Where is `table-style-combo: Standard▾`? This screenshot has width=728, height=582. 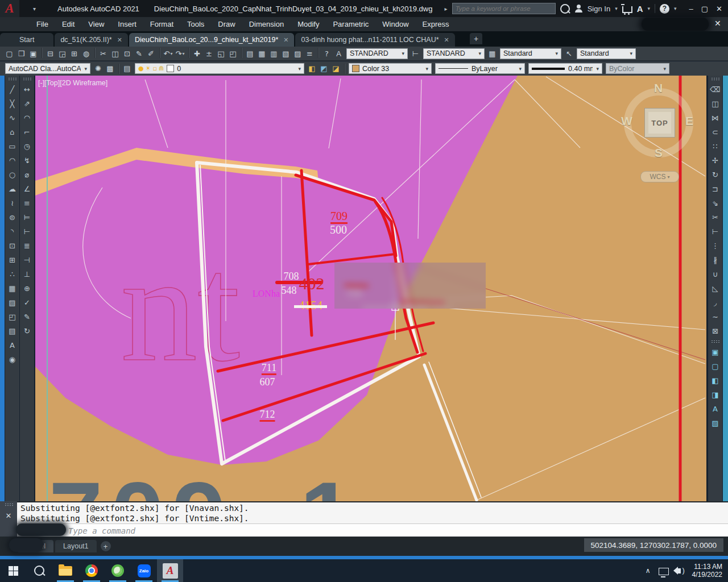 table-style-combo: Standard▾ is located at coordinates (531, 53).